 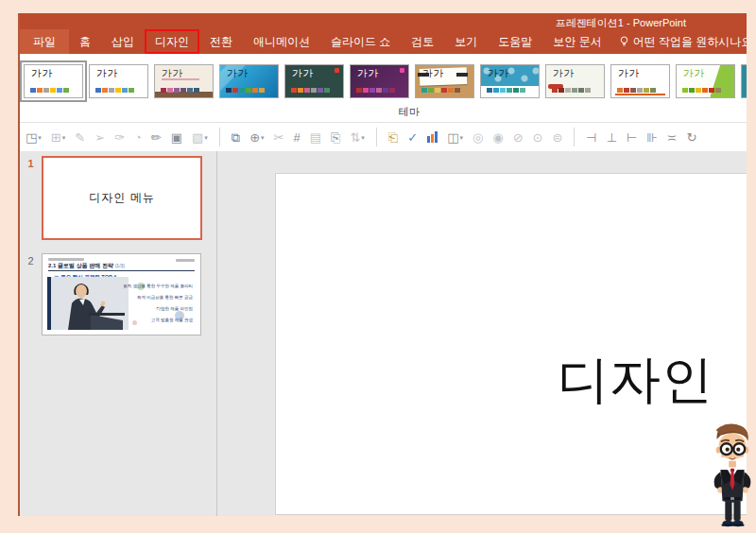 What do you see at coordinates (380, 81) in the screenshot?
I see `theme-ion-purple: 가가` at bounding box center [380, 81].